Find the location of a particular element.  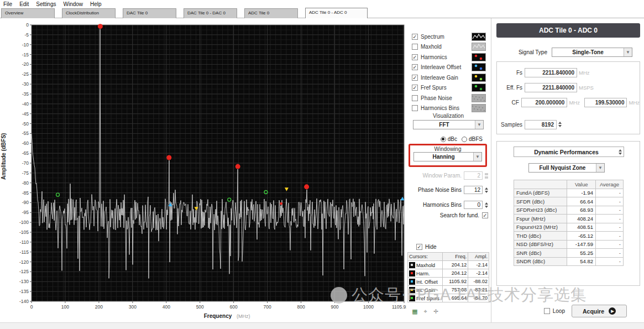

perf-row-sfdr-dbc-: SFDR (dBc)66.64- is located at coordinates (569, 202).